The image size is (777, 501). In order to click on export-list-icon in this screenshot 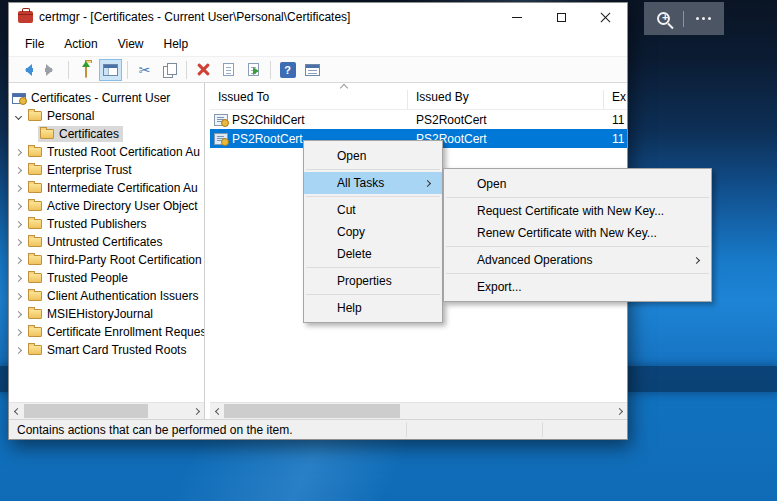, I will do `click(254, 70)`.